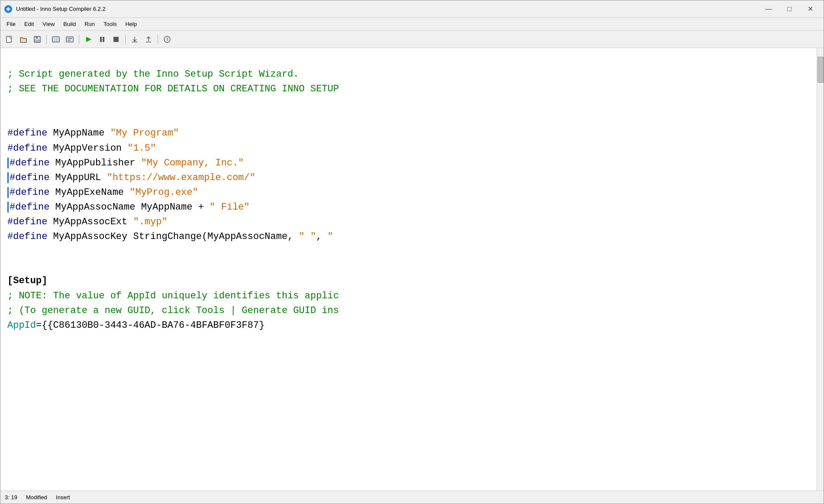 The width and height of the screenshot is (824, 504). What do you see at coordinates (129, 207) in the screenshot?
I see `define-line-6: #define MyAppAssocName MyAppName + " Fil…` at bounding box center [129, 207].